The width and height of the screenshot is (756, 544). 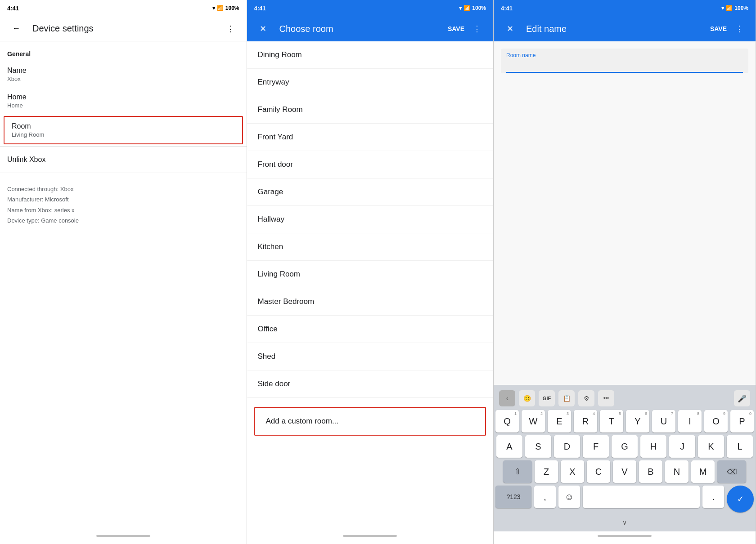 I want to click on home-value: Home, so click(x=123, y=105).